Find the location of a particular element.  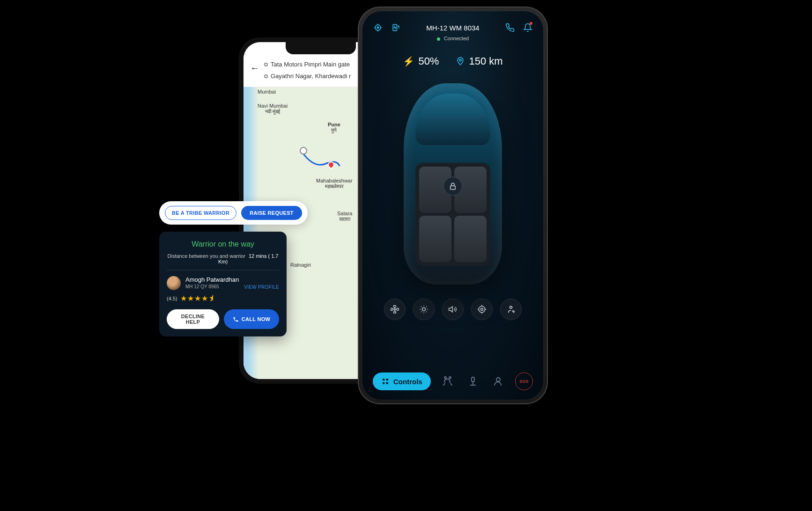

seat-rear-left is located at coordinates (436, 239).